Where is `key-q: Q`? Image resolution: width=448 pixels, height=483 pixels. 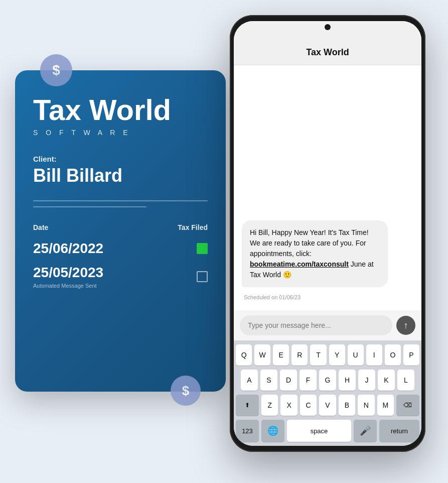
key-q: Q is located at coordinates (244, 355).